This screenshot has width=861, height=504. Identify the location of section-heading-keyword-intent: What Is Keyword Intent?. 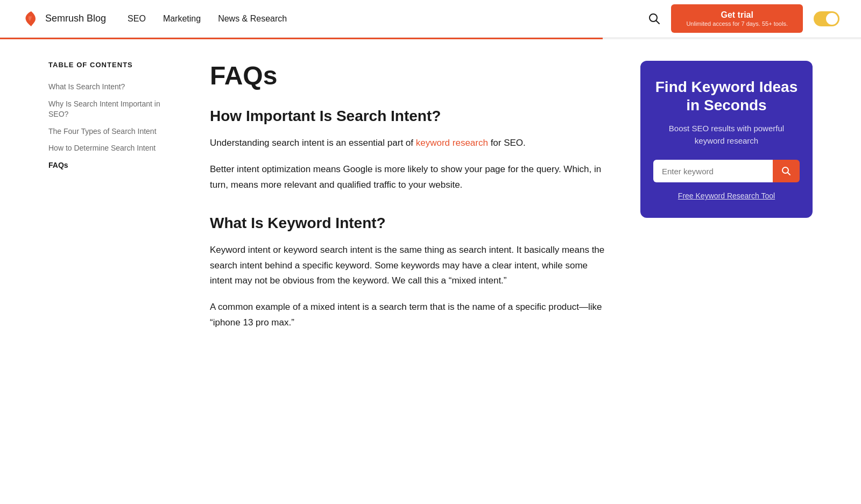
(409, 223).